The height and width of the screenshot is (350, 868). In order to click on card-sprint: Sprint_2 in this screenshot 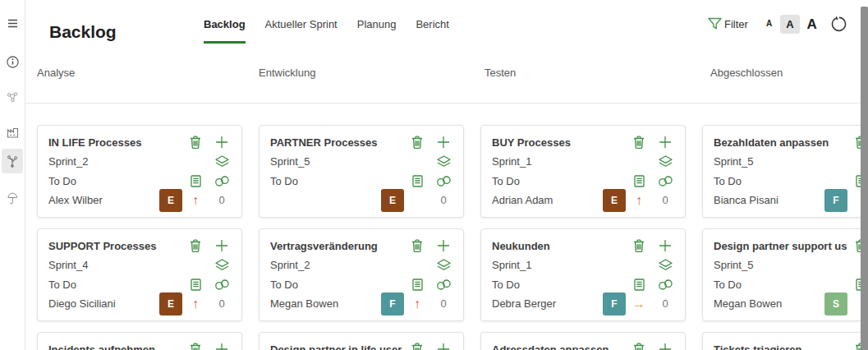, I will do `click(337, 265)`.